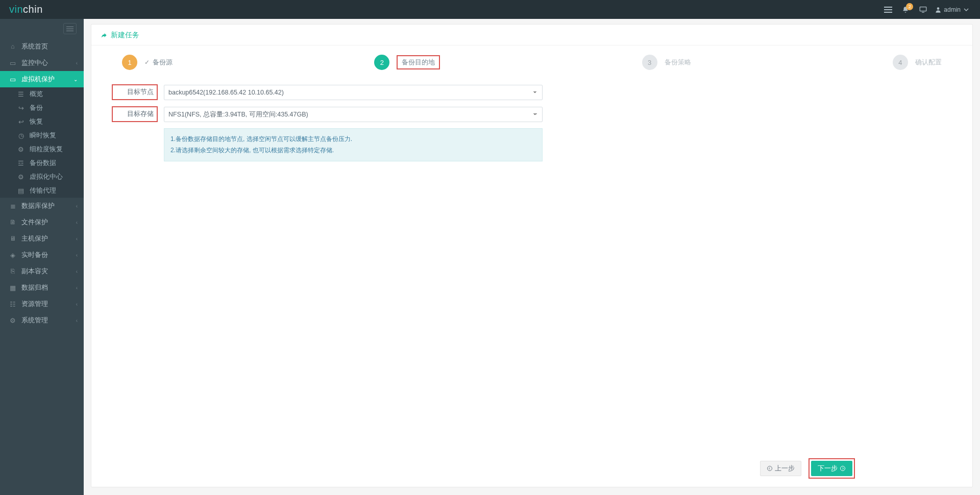 This screenshot has height=495, width=980. I want to click on sidebar-sub-transport-agent: ▤传输代理, so click(42, 191).